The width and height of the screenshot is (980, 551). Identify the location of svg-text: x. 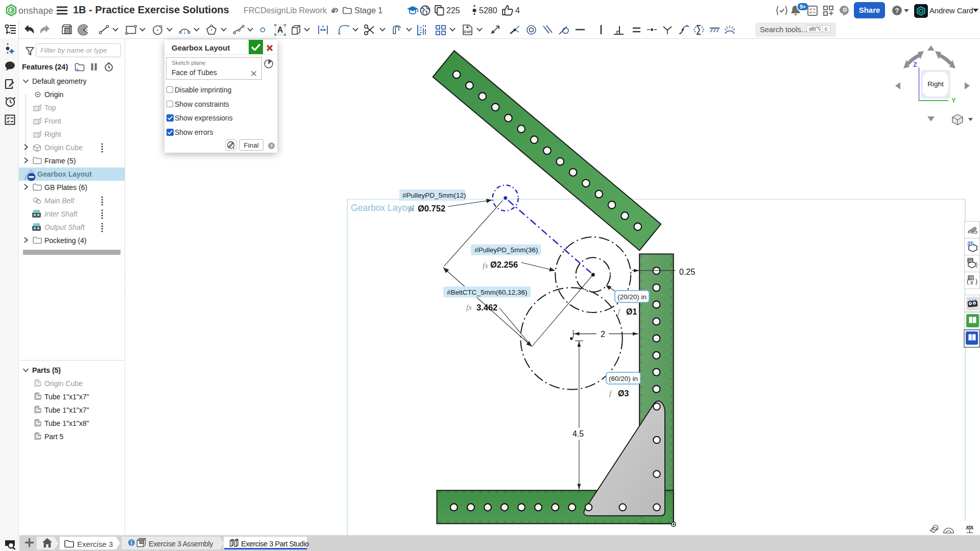
(971, 282).